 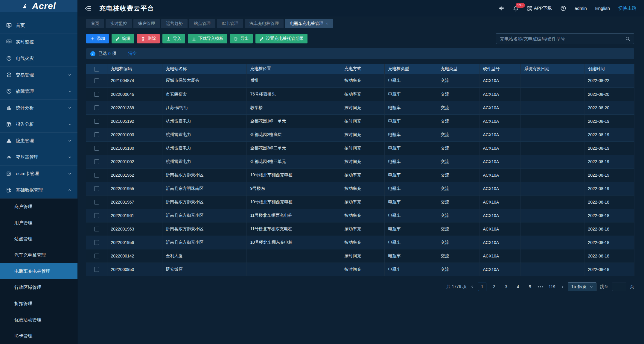 What do you see at coordinates (28, 174) in the screenshot?
I see `sidebar-item-label: esim卡管理` at bounding box center [28, 174].